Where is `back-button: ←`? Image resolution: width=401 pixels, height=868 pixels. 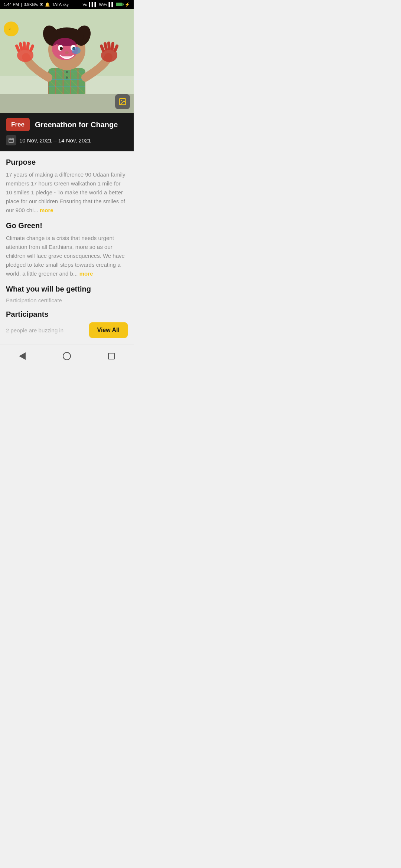
back-button: ← is located at coordinates (11, 29).